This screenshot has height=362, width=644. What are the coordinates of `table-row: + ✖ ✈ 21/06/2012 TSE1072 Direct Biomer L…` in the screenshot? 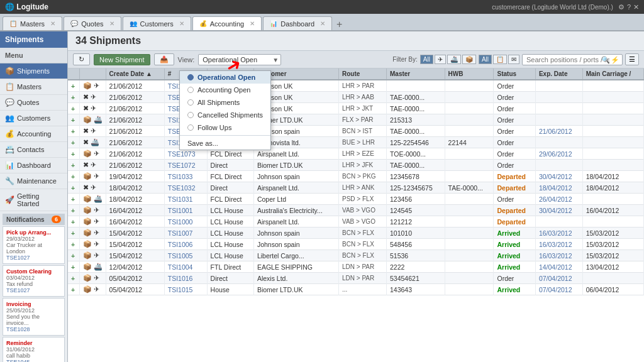 It's located at (356, 165).